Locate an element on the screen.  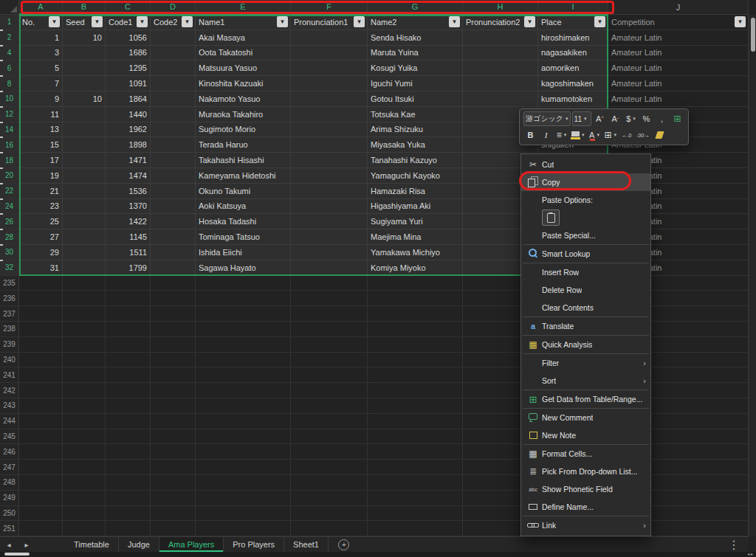
row-header: 237 is located at coordinates (10, 314).